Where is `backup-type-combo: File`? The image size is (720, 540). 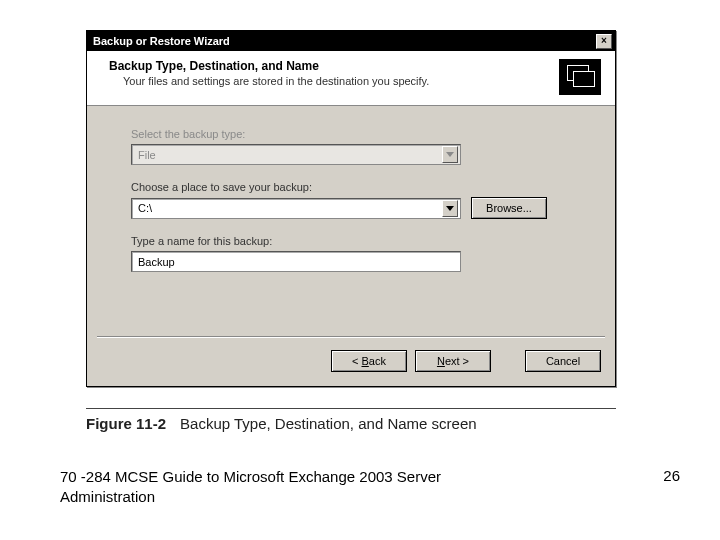 backup-type-combo: File is located at coordinates (296, 154).